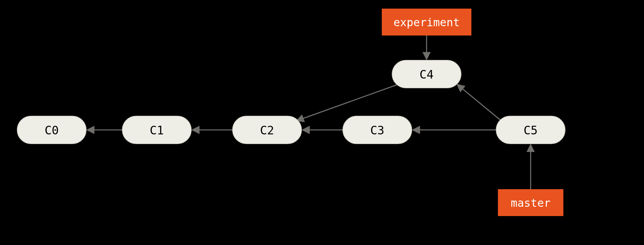  Describe the element at coordinates (427, 74) in the screenshot. I see `commit-c4-label: C4` at that location.